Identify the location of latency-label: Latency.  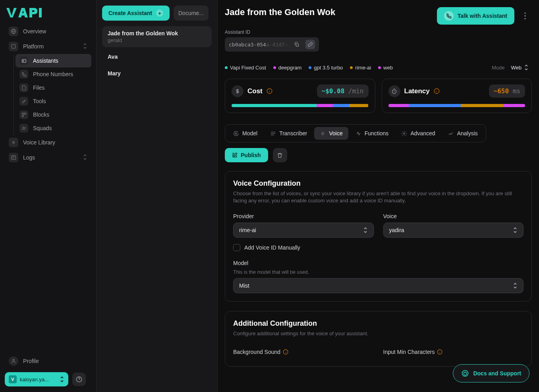
(417, 91).